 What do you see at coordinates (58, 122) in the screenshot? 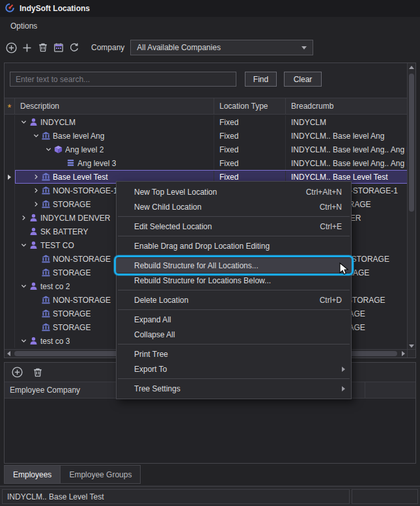
I see `location-name: INDYCLM` at bounding box center [58, 122].